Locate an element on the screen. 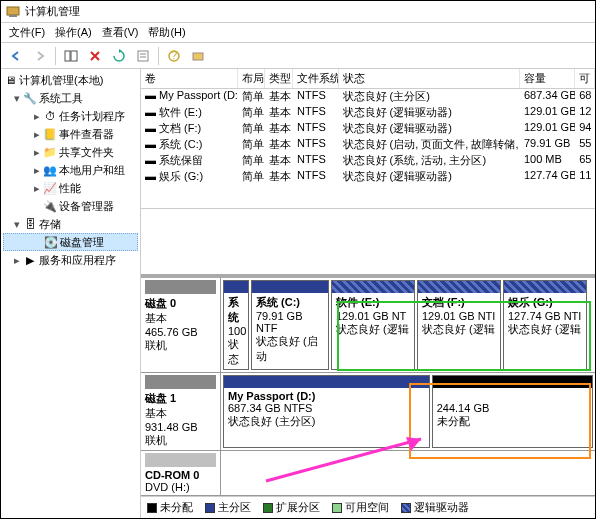 Image resolution: width=596 pixels, height=519 pixels. cdrom-info: CD-ROM 0 DVD (H:) is located at coordinates (181, 473).